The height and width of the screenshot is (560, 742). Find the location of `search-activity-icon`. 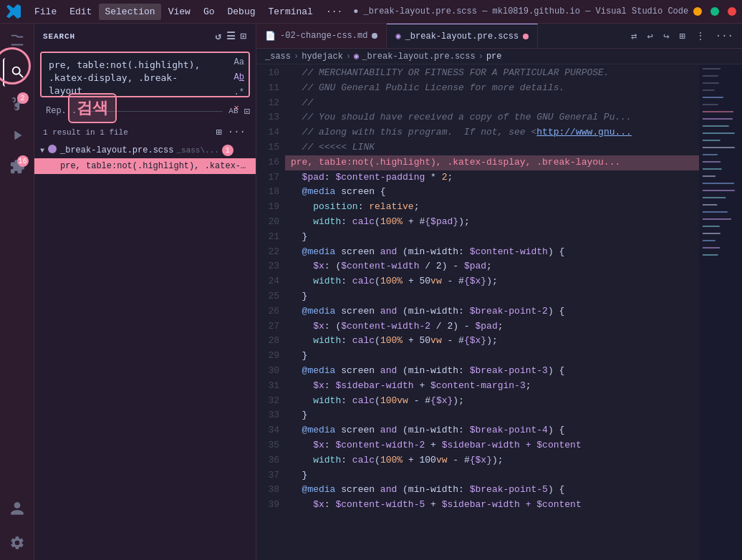

search-activity-icon is located at coordinates (17, 72).